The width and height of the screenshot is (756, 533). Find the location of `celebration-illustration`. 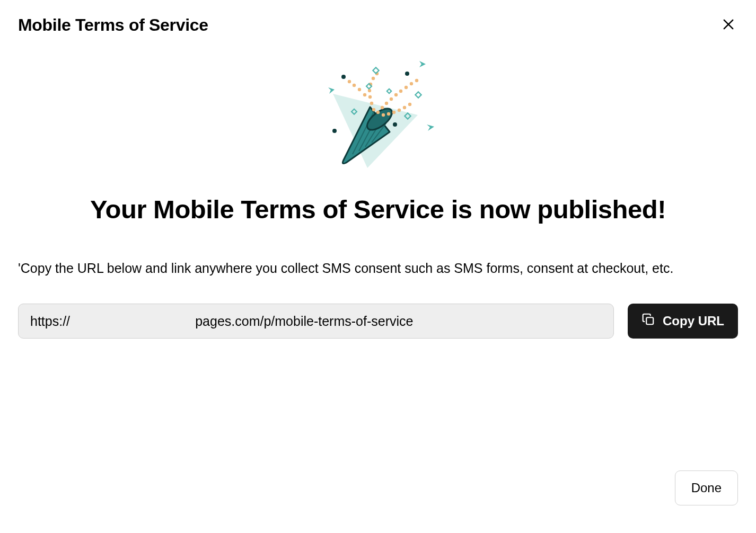

celebration-illustration is located at coordinates (378, 115).